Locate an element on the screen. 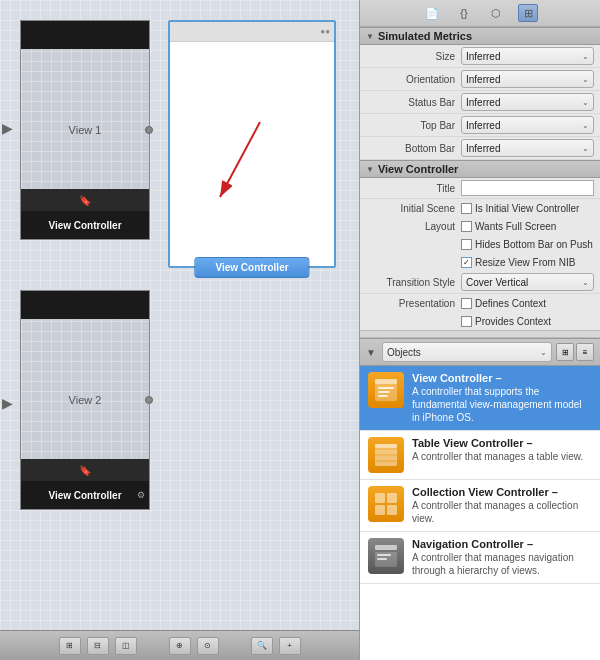 This screenshot has height=660, width=600. status-bar-value: Inferred is located at coordinates (483, 102).